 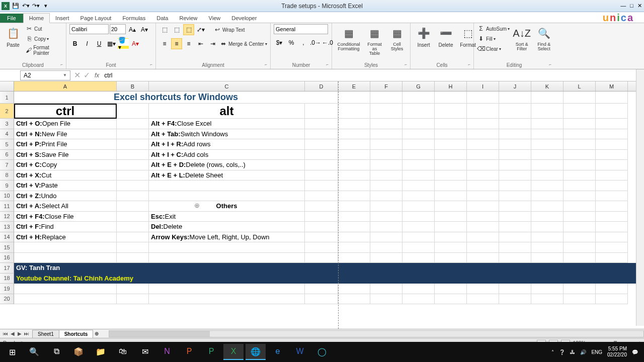 I want to click on review-tab: Review, so click(x=188, y=18).